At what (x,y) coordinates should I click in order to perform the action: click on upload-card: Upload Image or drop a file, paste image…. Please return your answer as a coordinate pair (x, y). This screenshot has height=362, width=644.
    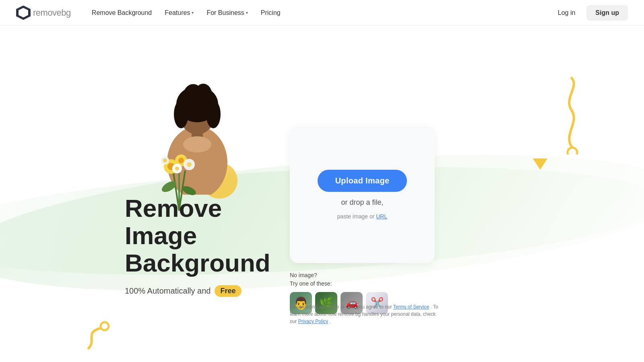
    Looking at the image, I should click on (362, 195).